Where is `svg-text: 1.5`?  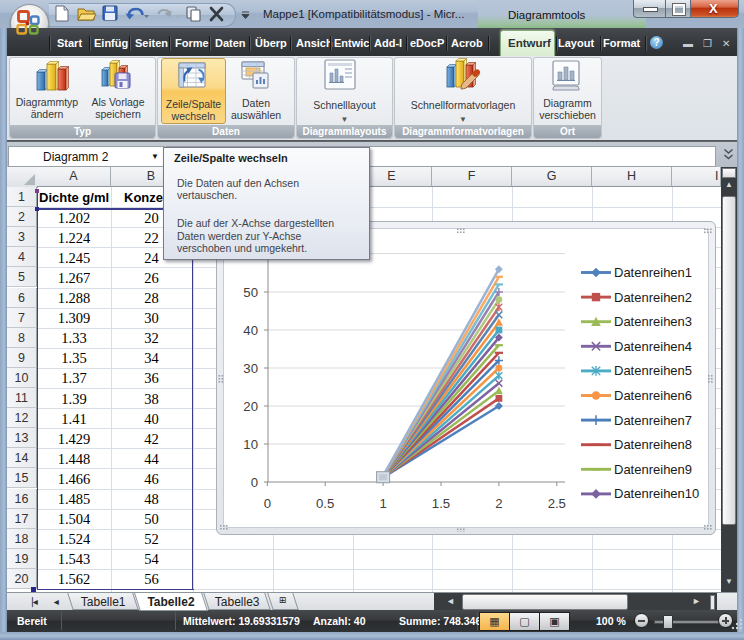 svg-text: 1.5 is located at coordinates (441, 504).